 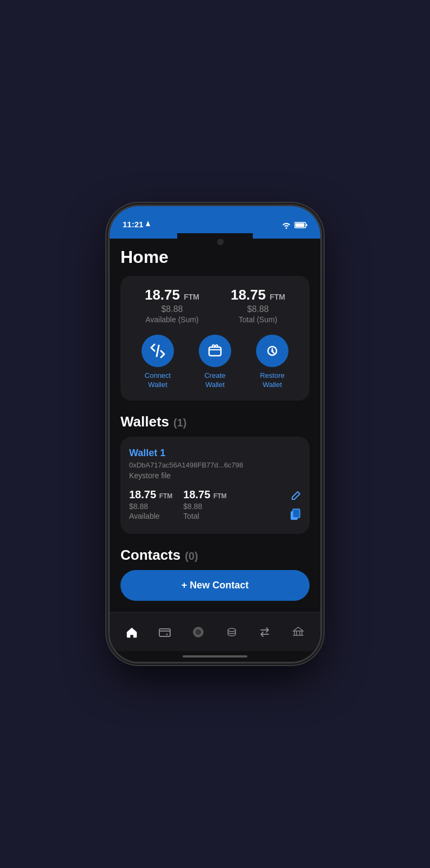 I want to click on nav-transfer, so click(x=265, y=632).